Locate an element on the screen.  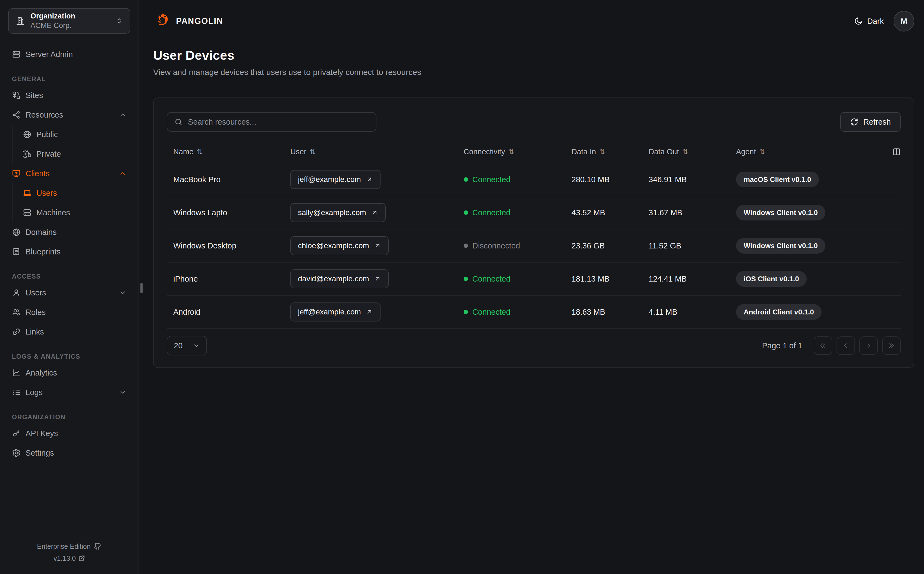
search-input is located at coordinates (279, 122).